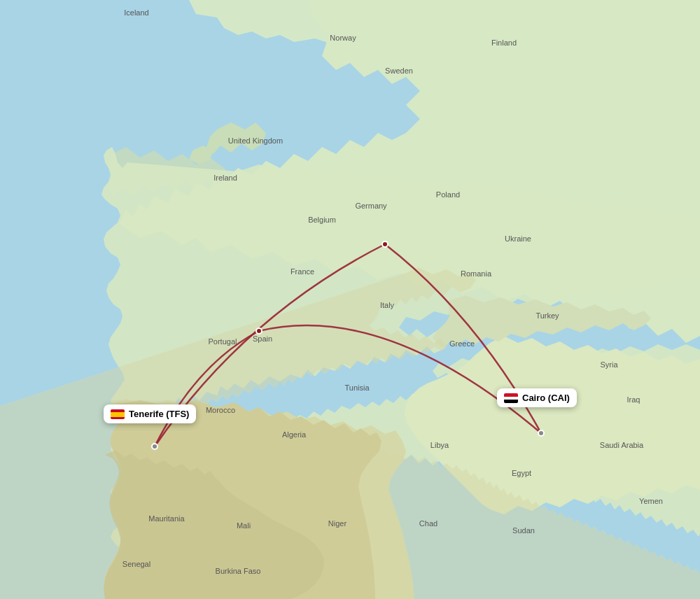 This screenshot has width=700, height=599. What do you see at coordinates (609, 365) in the screenshot?
I see `svg-text: Syria` at bounding box center [609, 365].